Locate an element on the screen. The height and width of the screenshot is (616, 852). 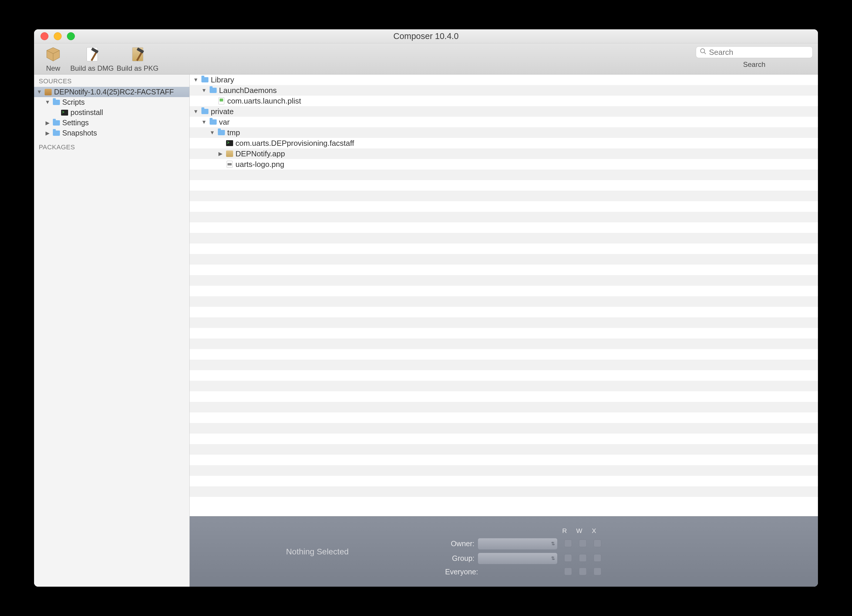
search-icon is located at coordinates (703, 53).